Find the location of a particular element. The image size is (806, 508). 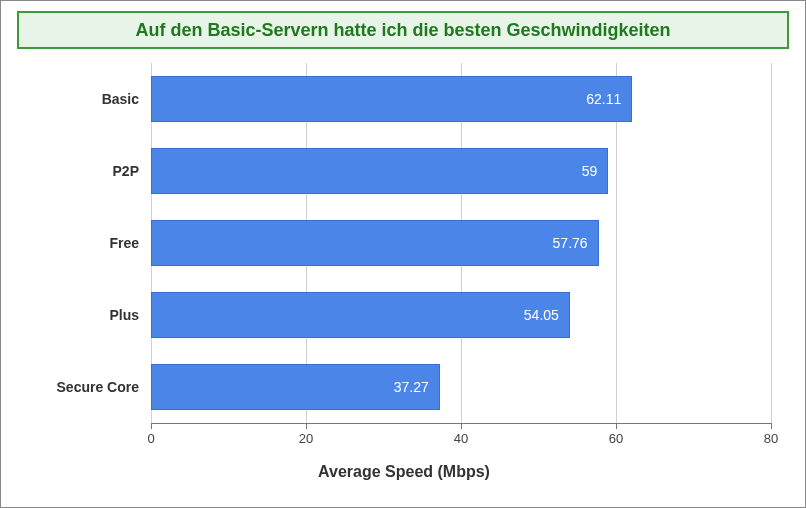

bar-basic: 62.11 is located at coordinates (392, 99).